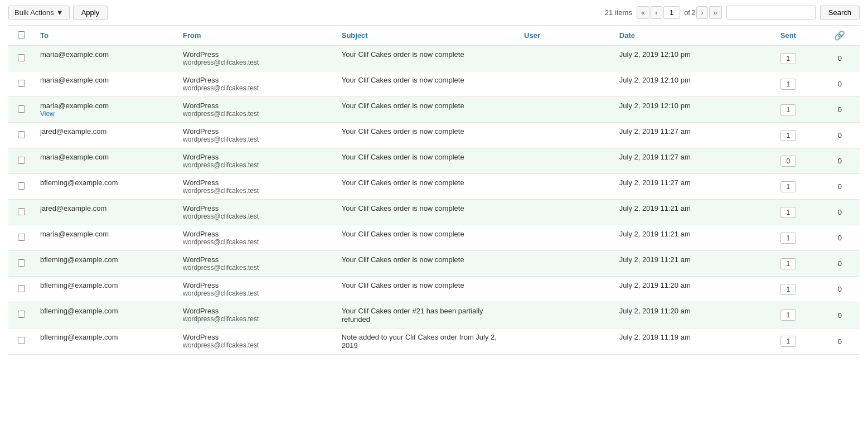 Image resolution: width=868 pixels, height=440 pixels. Describe the element at coordinates (427, 36) in the screenshot. I see `col-header-subject: Subject` at that location.